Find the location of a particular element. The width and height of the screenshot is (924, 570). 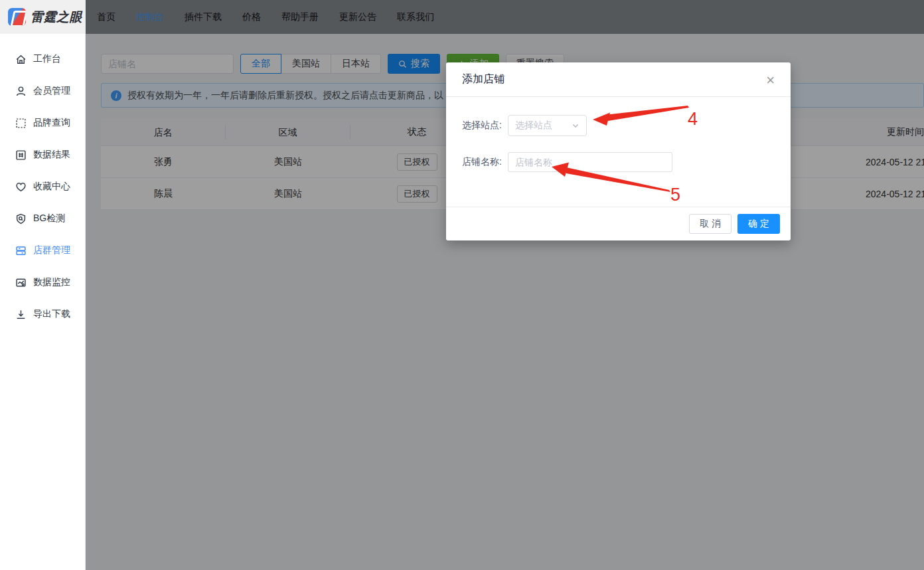

monitor-chart-icon is located at coordinates (21, 283).